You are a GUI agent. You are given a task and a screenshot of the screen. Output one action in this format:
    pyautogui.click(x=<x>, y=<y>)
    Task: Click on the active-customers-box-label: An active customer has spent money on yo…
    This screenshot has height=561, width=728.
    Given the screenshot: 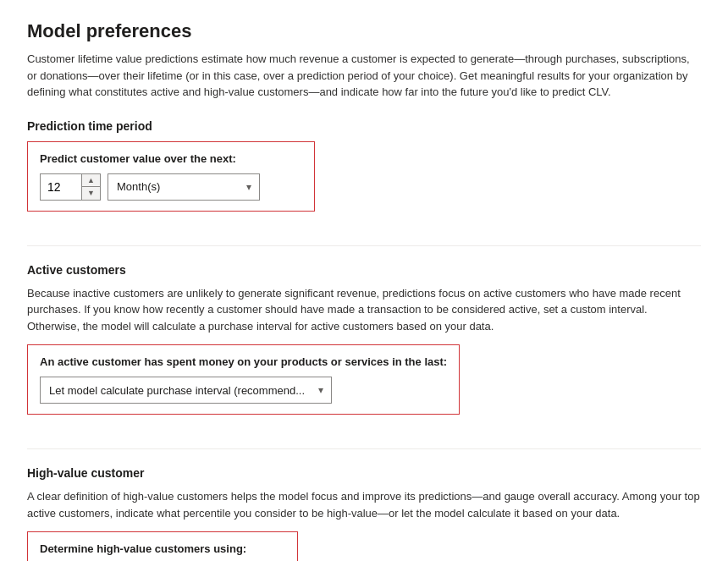 What is the action you would take?
    pyautogui.click(x=244, y=362)
    